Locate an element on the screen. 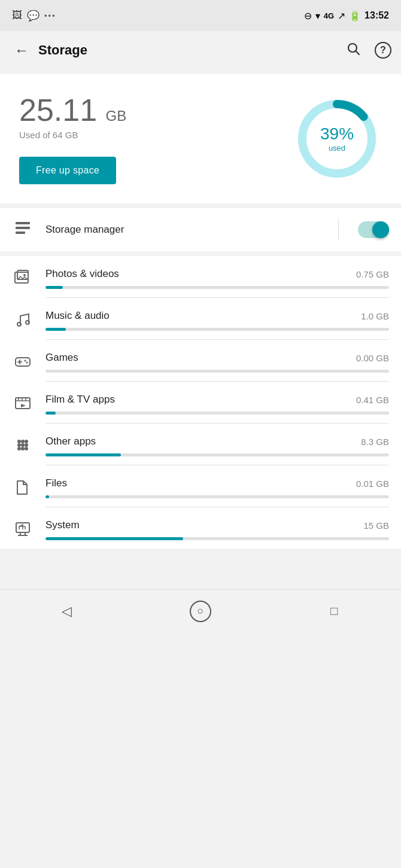  music-icon is located at coordinates (23, 321).